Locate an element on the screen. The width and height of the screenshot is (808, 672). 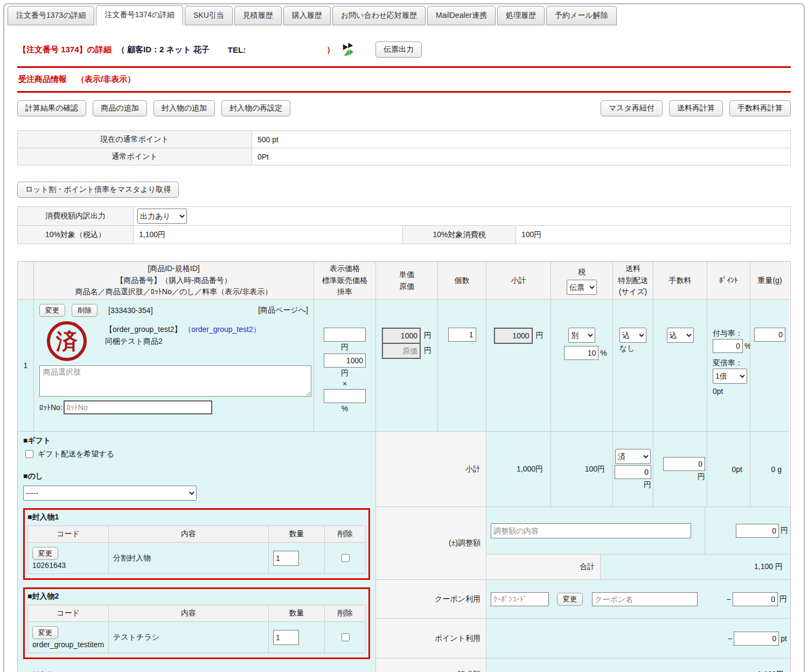
insert-2-content: テストチラシ is located at coordinates (189, 638).